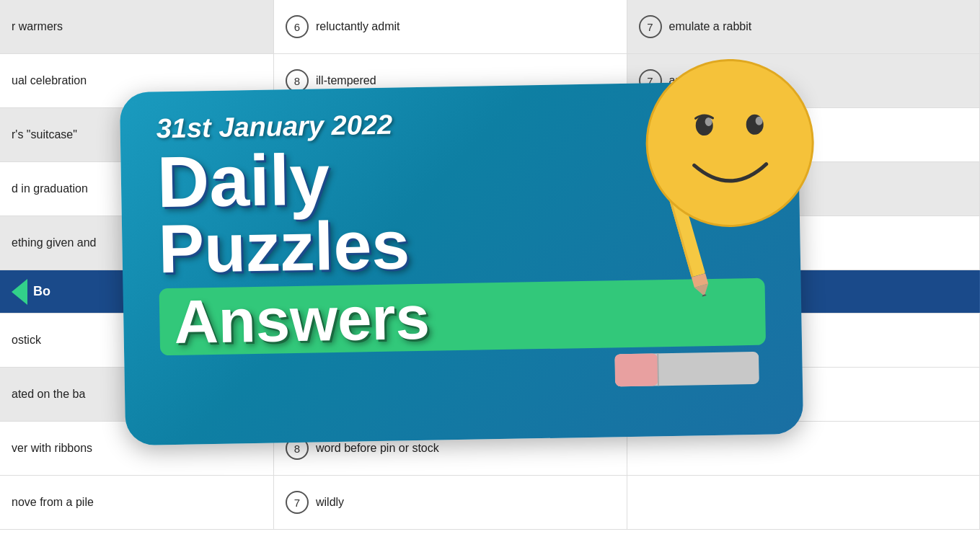 The width and height of the screenshot is (980, 542). What do you see at coordinates (451, 502) in the screenshot?
I see `cell-9-1: 7 wildly` at bounding box center [451, 502].